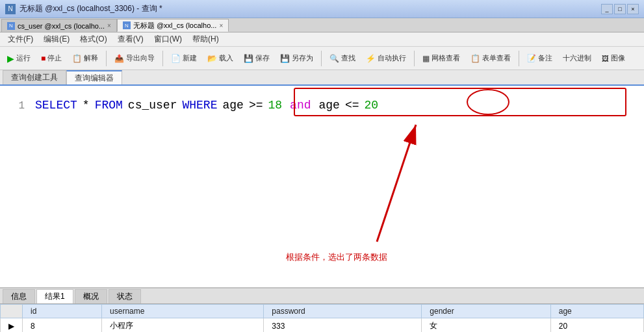  Describe the element at coordinates (322, 318) in the screenshot. I see `data-table: id username password gender age ▶ 8 小程序 …` at that location.